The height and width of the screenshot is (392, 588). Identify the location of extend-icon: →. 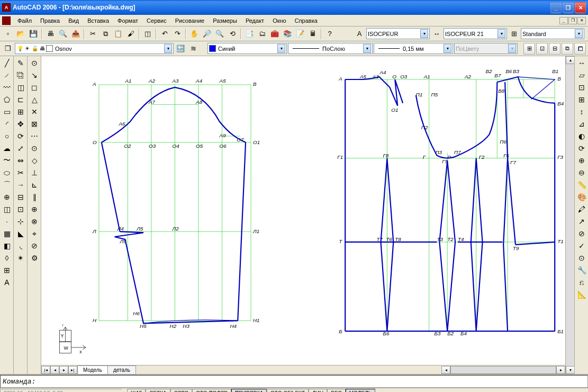
(21, 185).